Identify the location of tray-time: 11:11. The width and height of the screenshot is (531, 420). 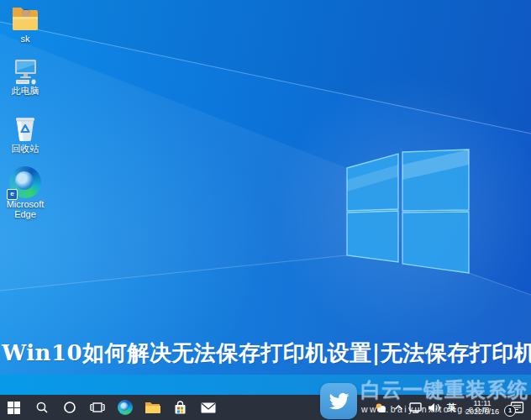
(482, 403).